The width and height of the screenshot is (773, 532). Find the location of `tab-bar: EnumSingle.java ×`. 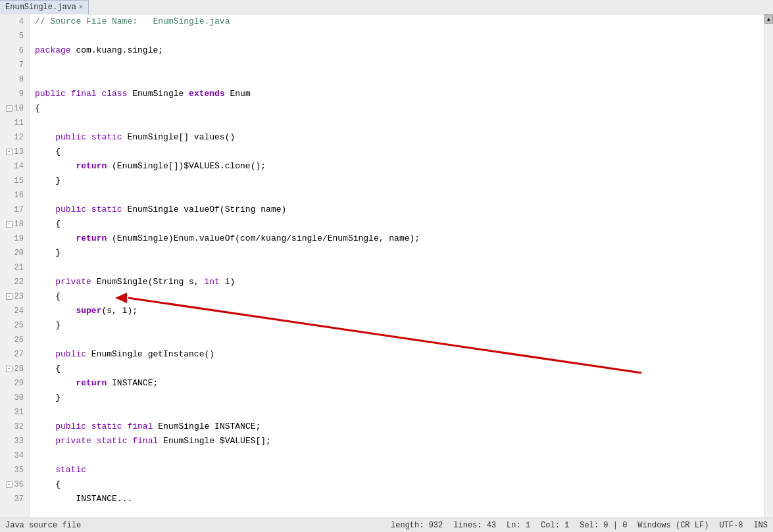

tab-bar: EnumSingle.java × is located at coordinates (387, 7).